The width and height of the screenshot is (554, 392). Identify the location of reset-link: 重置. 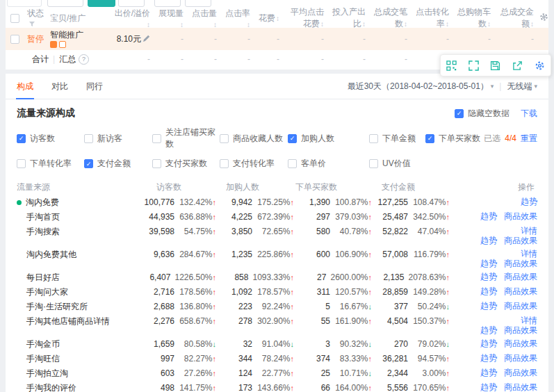
(529, 139).